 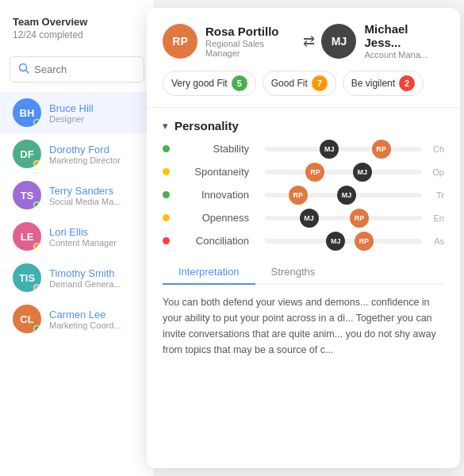 What do you see at coordinates (320, 83) in the screenshot?
I see `fit-badge-good-count: 7` at bounding box center [320, 83].